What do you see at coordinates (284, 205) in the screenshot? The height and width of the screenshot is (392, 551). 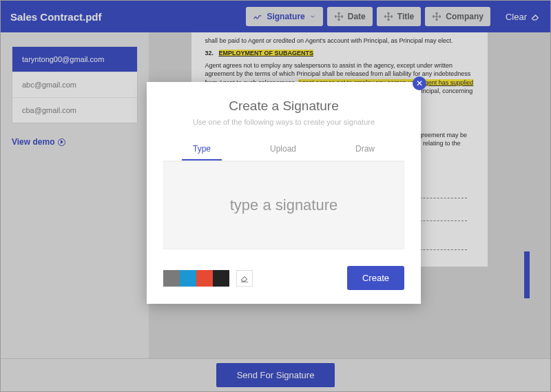 I see `signature-canvas` at bounding box center [284, 205].